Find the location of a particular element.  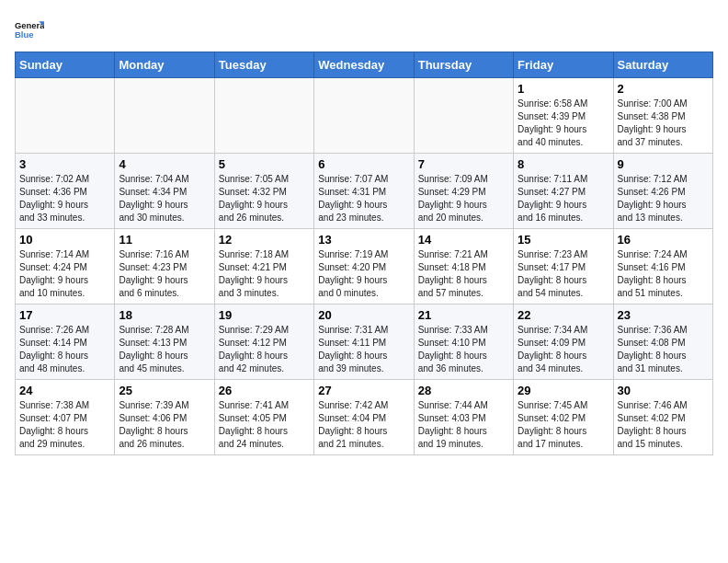

calendar-cell: 8Sunrise: 7:11 AM Sunset: 4:27 PM Daylig… is located at coordinates (563, 191).